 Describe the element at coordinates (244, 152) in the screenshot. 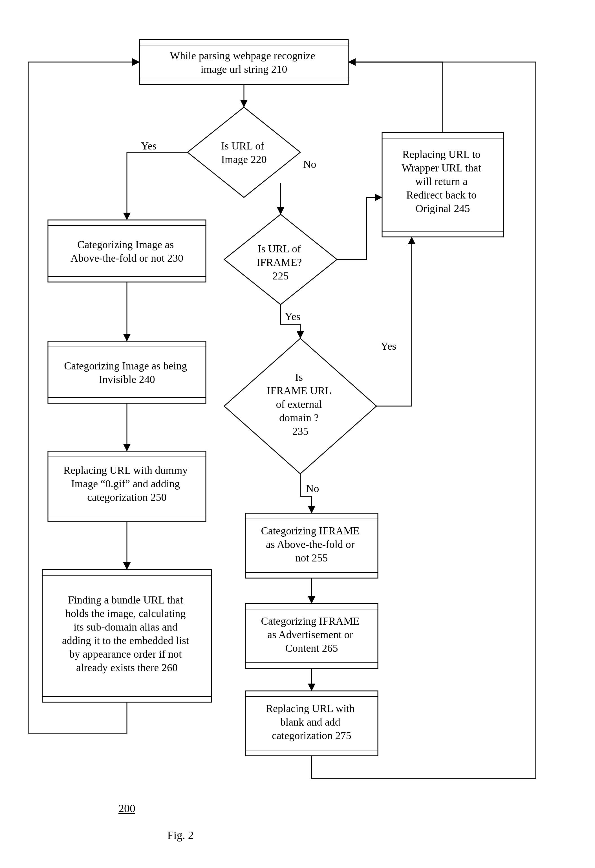

I see `node-220: Is URL of Image 220` at that location.